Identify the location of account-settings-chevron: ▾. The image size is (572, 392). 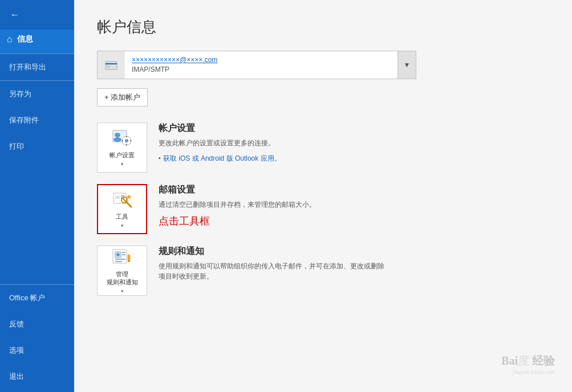
(122, 164).